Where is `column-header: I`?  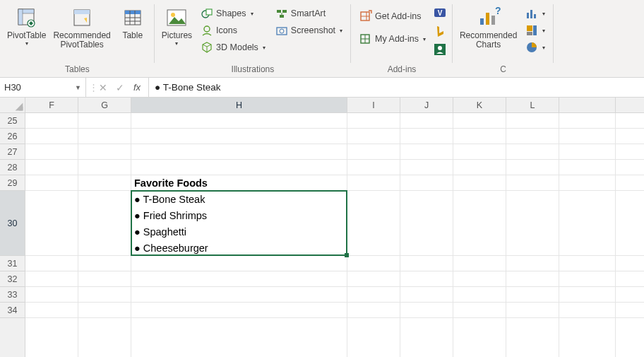 column-header: I is located at coordinates (374, 105).